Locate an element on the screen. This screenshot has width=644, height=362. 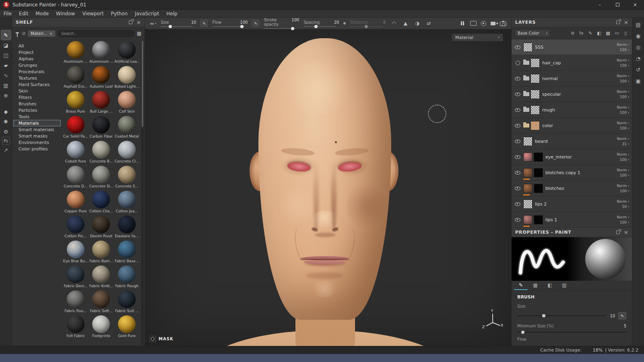
filter-tag: Materi... × is located at coordinates (42, 34).